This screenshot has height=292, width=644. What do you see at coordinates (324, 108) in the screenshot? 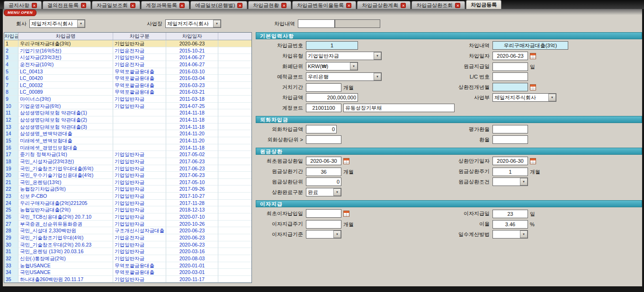
I see `account-code-input` at bounding box center [324, 108].